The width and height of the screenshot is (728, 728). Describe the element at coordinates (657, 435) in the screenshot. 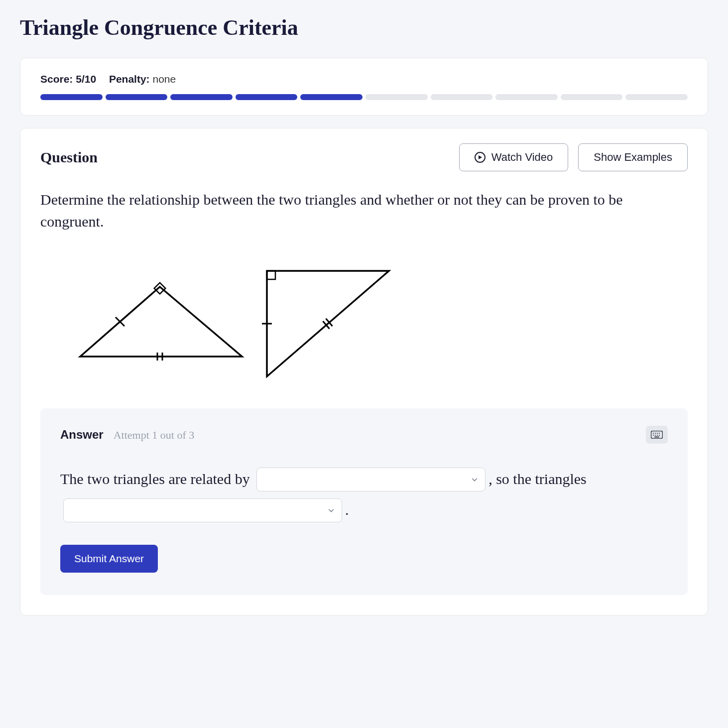

I see `keyboard-button` at that location.